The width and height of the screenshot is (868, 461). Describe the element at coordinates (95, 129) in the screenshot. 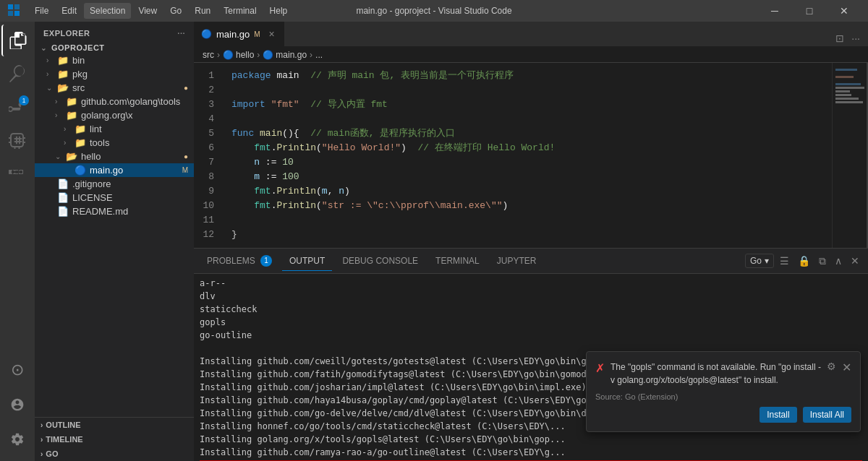

I see `lint-label: lint` at that location.